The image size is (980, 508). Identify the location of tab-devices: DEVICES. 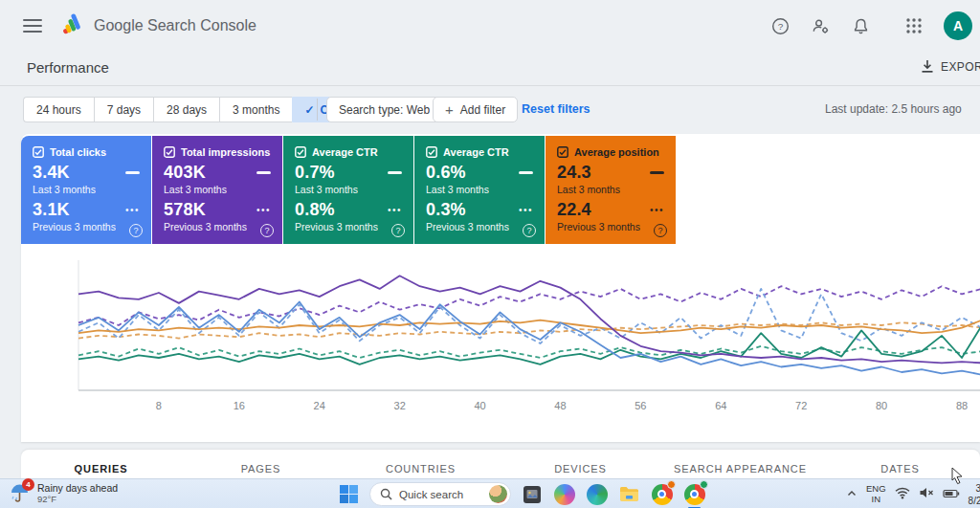
(580, 466).